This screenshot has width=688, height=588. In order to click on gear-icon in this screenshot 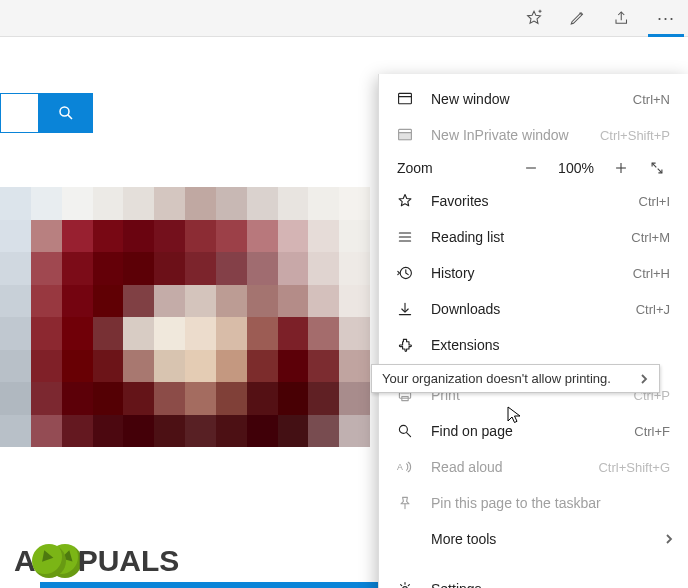, I will do `click(408, 584)`.